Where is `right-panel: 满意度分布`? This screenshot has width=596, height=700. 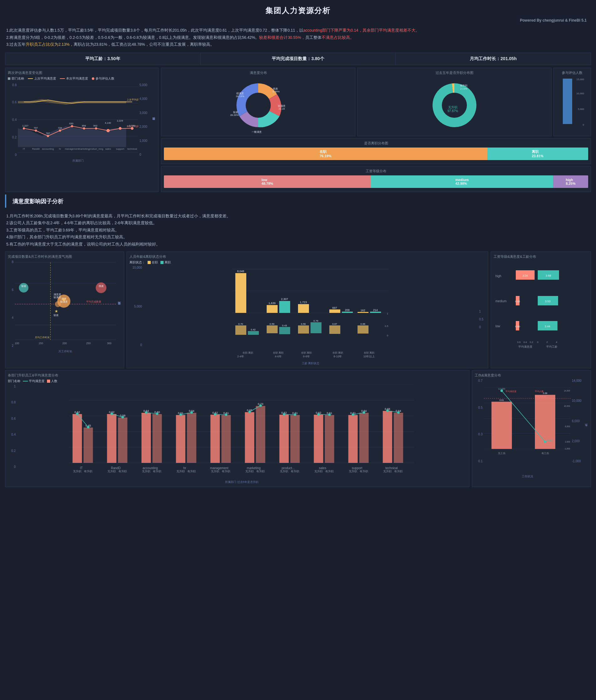
right-panel: 满意度分布 is located at coordinates (376, 130).